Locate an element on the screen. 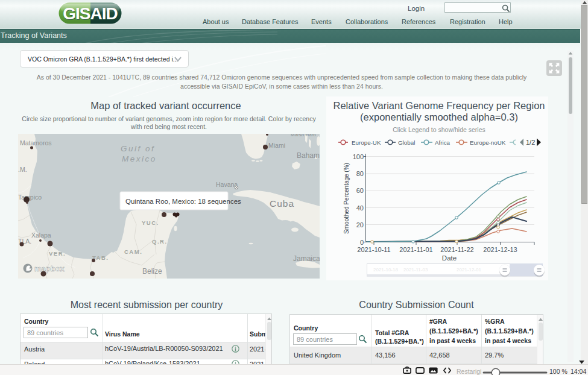 The width and height of the screenshot is (588, 375). svg-text: Jamaica is located at coordinates (306, 259).